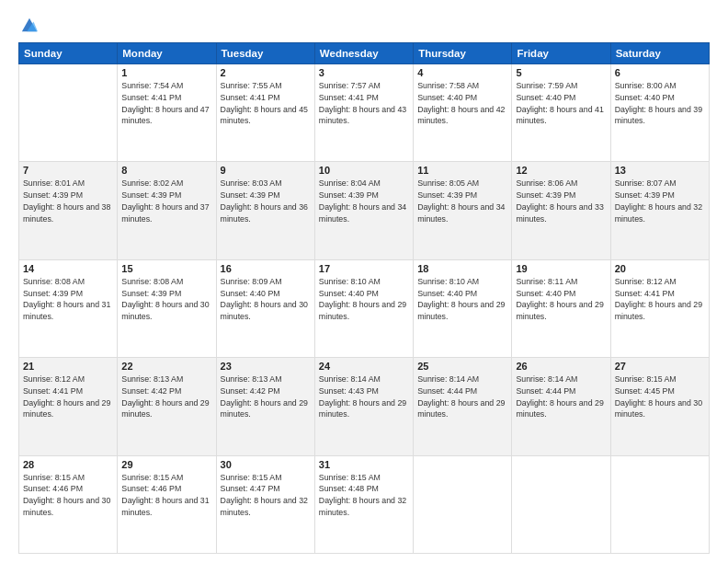  I want to click on day-number: 6, so click(660, 73).